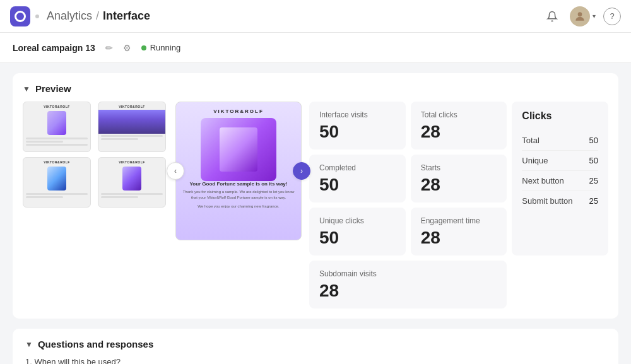  I want to click on clicks-row-unique: Unique 50, so click(560, 161).